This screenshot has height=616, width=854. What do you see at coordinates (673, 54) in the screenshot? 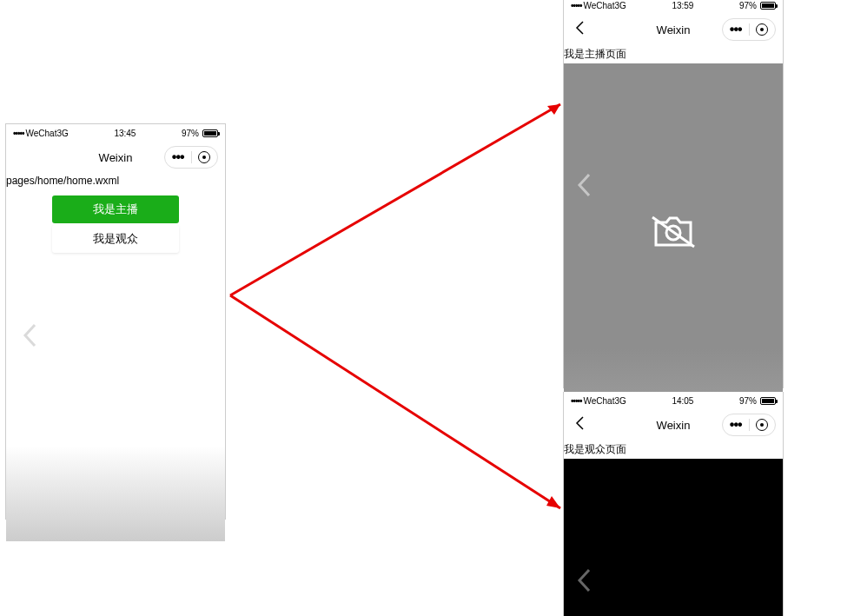
I see `anchor-page-label: 我是主播页面` at bounding box center [673, 54].